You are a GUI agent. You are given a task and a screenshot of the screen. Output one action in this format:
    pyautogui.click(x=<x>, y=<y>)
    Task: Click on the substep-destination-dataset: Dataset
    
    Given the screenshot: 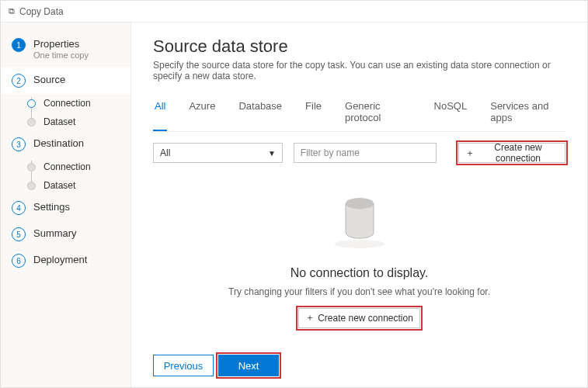 What is the action you would take?
    pyautogui.click(x=79, y=185)
    